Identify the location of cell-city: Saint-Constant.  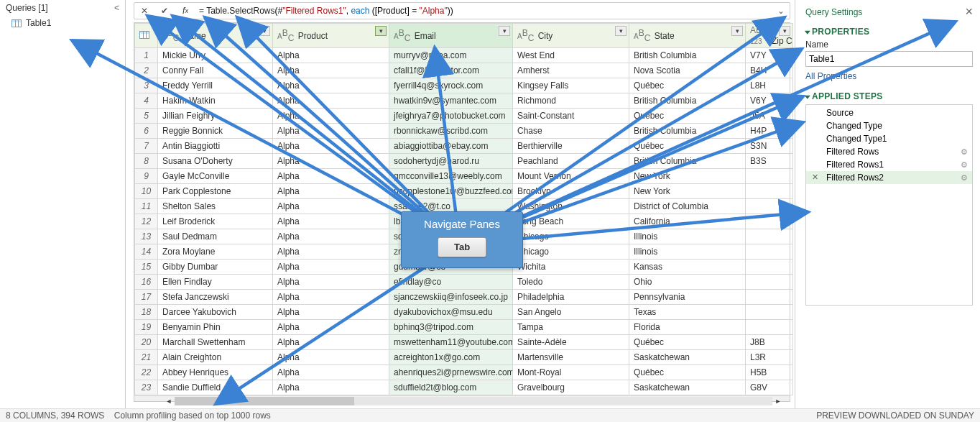
(571, 116).